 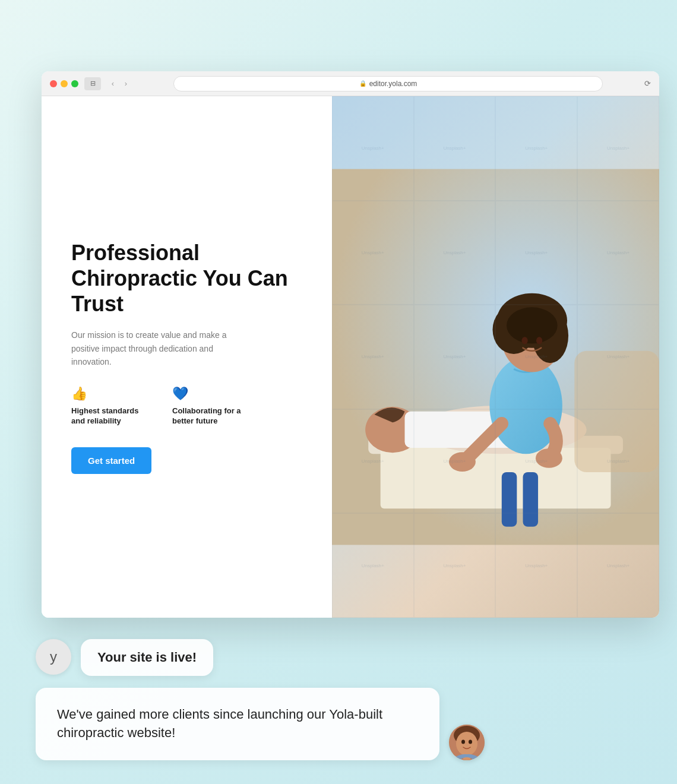 What do you see at coordinates (344, 724) in the screenshot?
I see `chat-row-testimonial: We've gained more clients since launchin…` at bounding box center [344, 724].